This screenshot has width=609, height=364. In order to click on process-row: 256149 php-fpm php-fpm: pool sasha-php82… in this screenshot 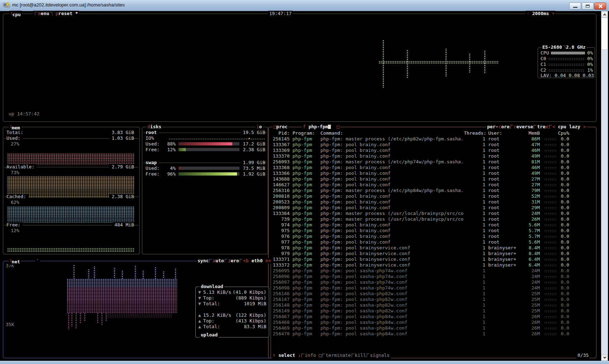, I will do `click(429, 311)`.